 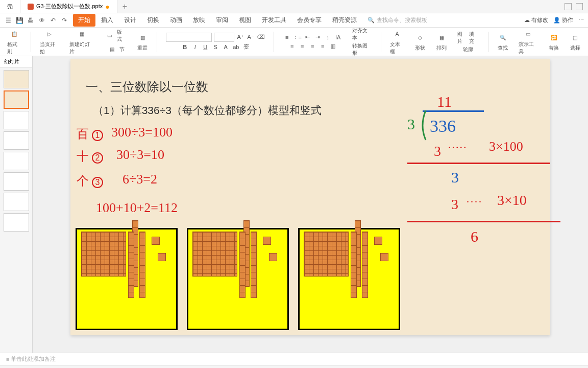 I want to click on indent-dec-icon: ⇤, so click(x=307, y=37).